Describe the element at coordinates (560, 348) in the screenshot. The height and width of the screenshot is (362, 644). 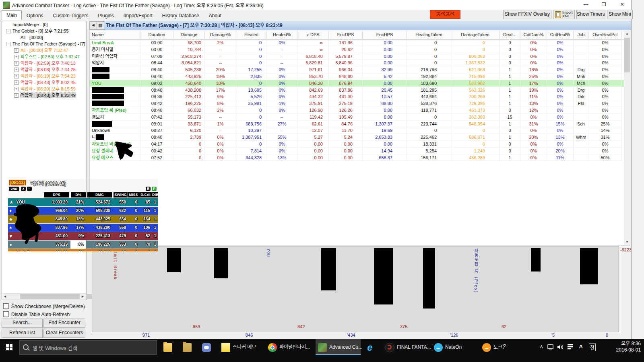
I see `volume-icon` at that location.